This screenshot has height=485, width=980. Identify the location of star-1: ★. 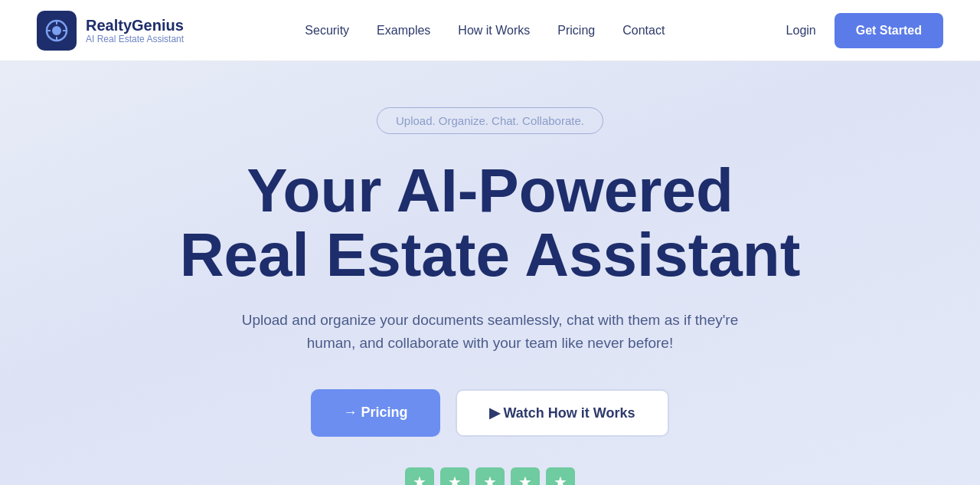
(420, 477).